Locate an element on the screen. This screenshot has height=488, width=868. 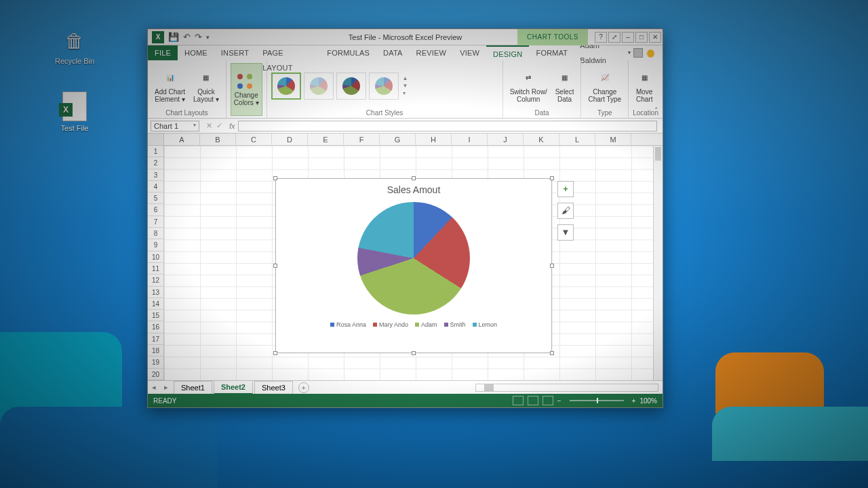
row-header: 17 is located at coordinates (156, 339).